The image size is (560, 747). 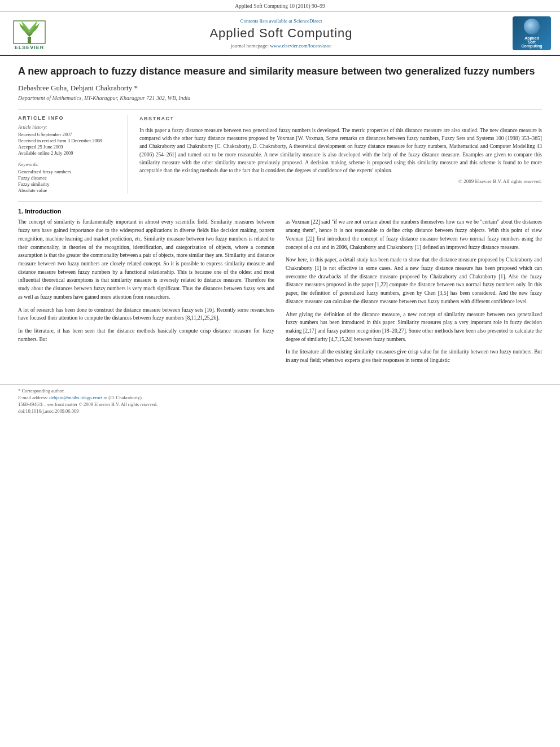 I want to click on history-online: Available online 2 July 2009, so click(x=69, y=153).